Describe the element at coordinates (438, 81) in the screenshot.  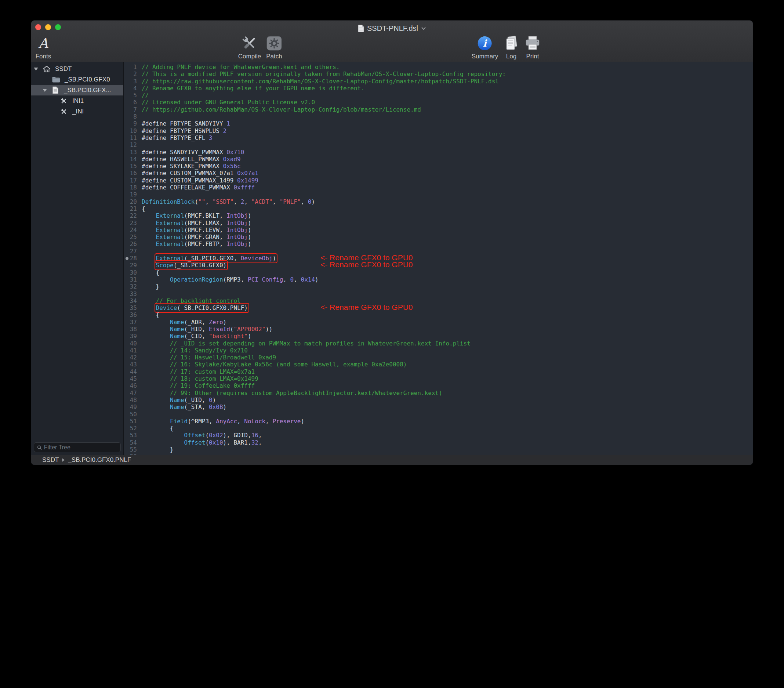
I see `code-line: 3// https://raw.githubusercontent.com/Re…` at that location.